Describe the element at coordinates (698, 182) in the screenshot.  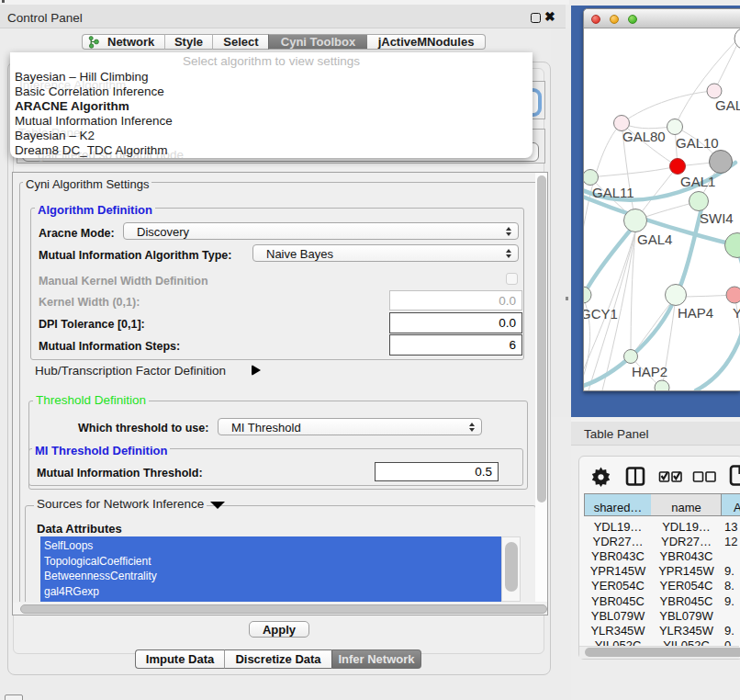
I see `svg-text: GAL1` at that location.